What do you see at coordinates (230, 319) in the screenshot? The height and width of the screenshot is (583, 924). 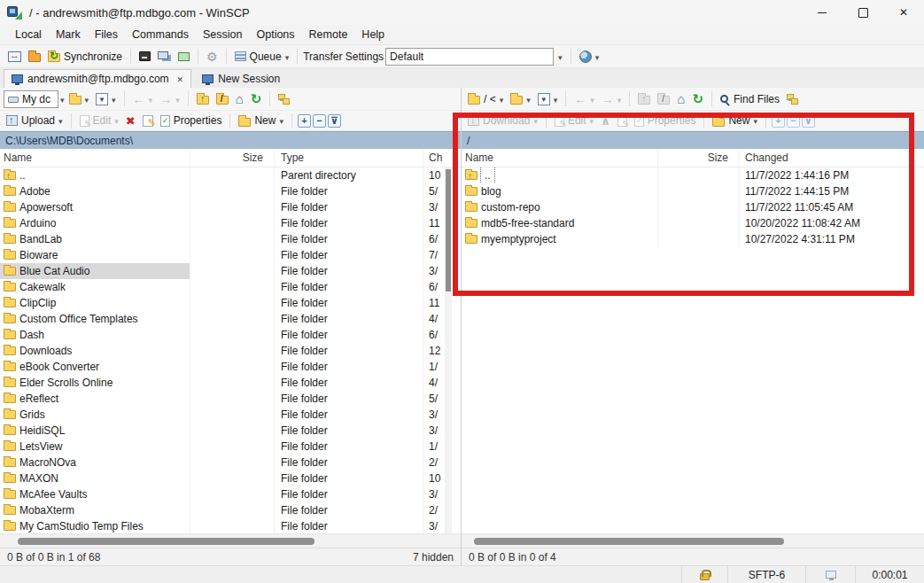 I see `file-row: Custom Office TemplatesFile folder4/` at bounding box center [230, 319].